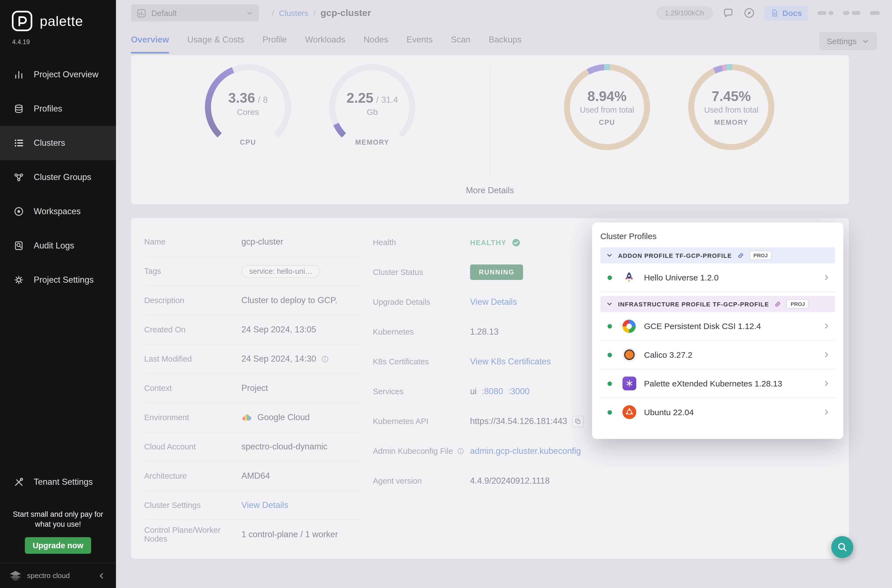  What do you see at coordinates (57, 212) in the screenshot?
I see `sidebar-item-label: Workspaces` at bounding box center [57, 212].